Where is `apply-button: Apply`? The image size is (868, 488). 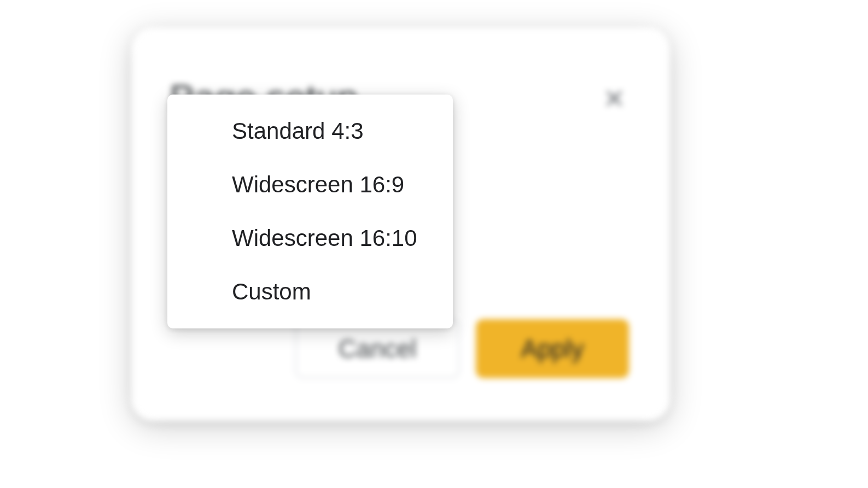
apply-button: Apply is located at coordinates (552, 349).